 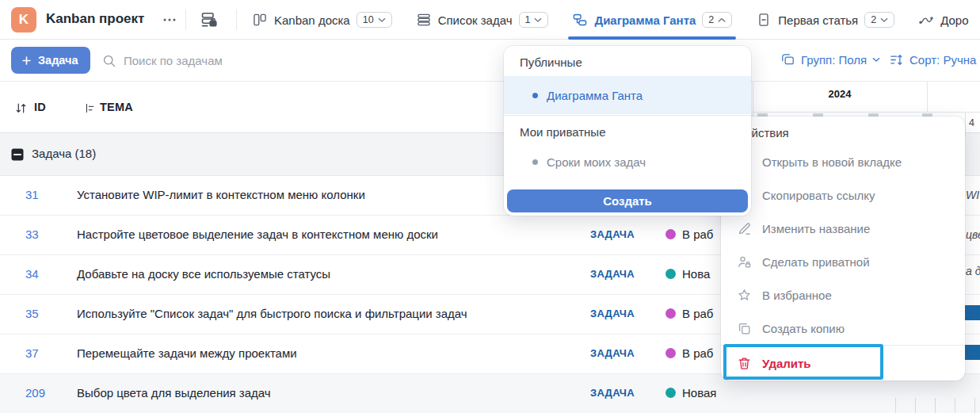 What do you see at coordinates (562, 132) in the screenshot?
I see `private-views-header: Мои приватные` at bounding box center [562, 132].